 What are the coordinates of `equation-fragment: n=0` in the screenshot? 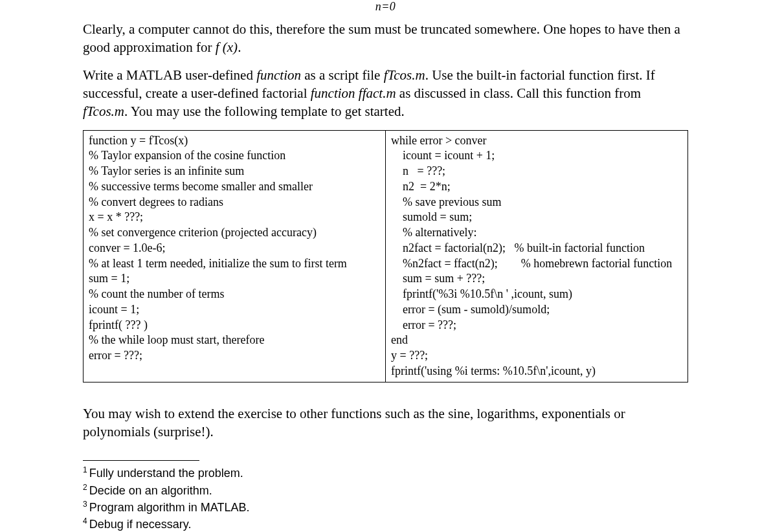 It's located at (386, 6).